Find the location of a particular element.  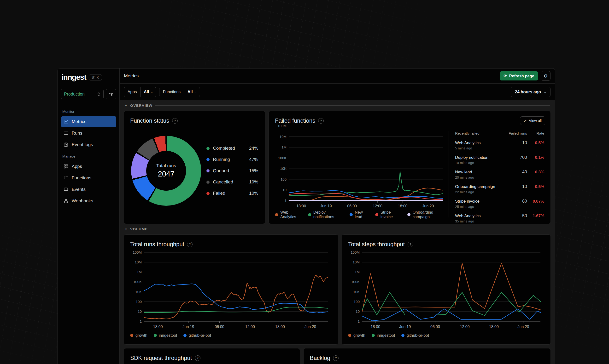

function-status-legend: Completed24%Running47%Queued15%Cancelled… is located at coordinates (232, 171).